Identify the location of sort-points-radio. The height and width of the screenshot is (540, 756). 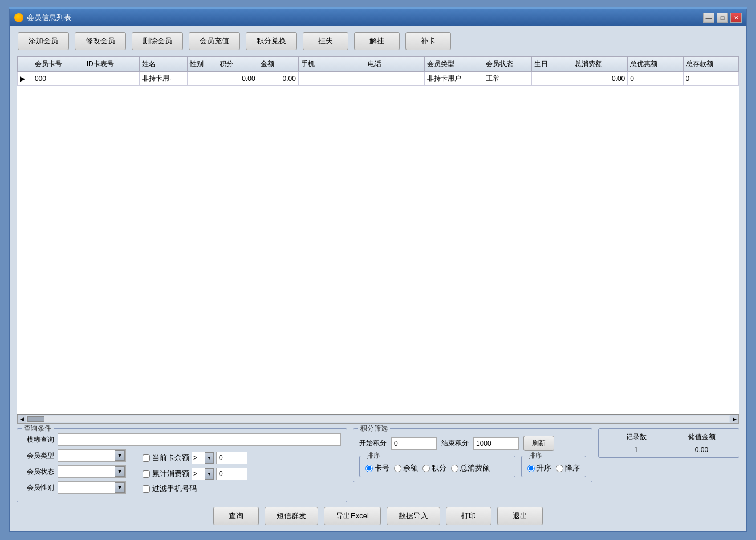
(426, 469).